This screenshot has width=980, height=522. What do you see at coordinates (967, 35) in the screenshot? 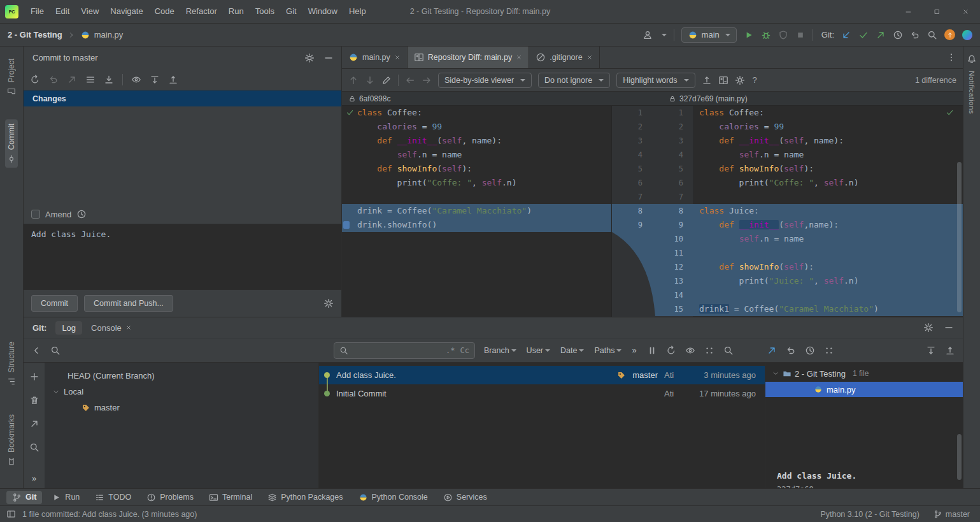
I see `code-with-me-icon` at bounding box center [967, 35].